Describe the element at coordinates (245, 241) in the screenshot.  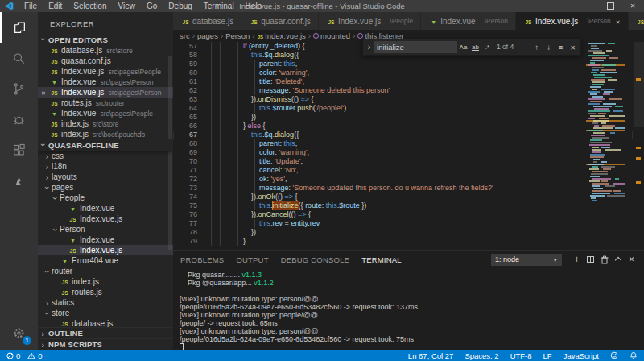
I see `code-token: }` at that location.